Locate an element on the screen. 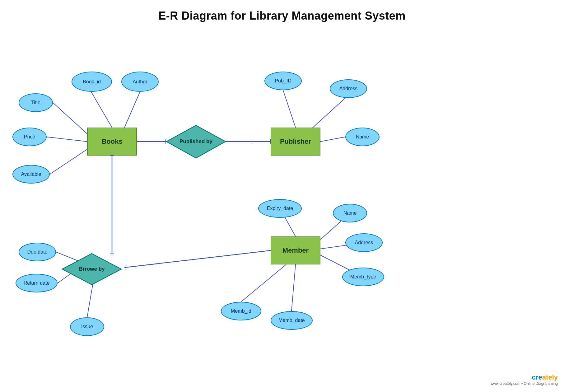 The image size is (564, 392). attr-book-id: Book_id is located at coordinates (92, 82).